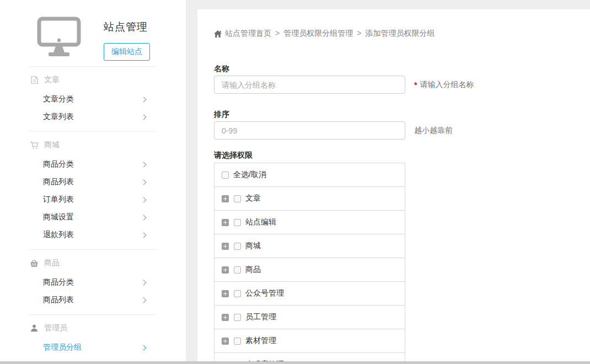 The width and height of the screenshot is (590, 364). I want to click on permission-row: 商城, so click(310, 246).